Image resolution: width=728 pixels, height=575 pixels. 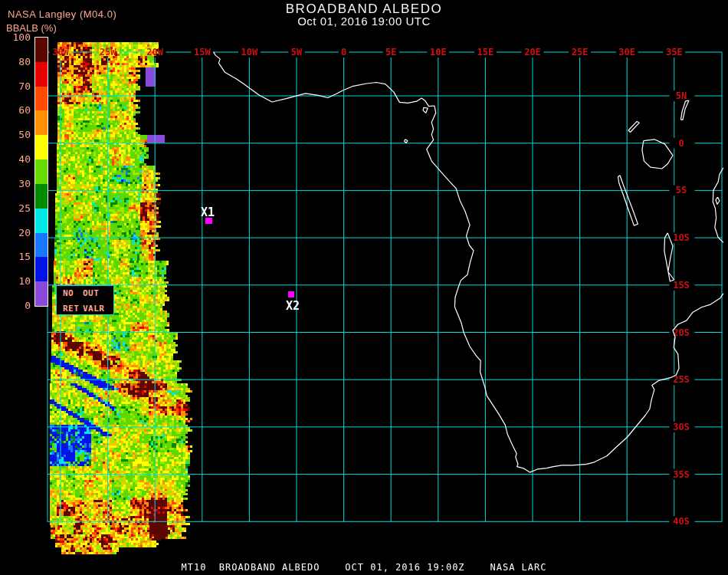 I want to click on marker-label: X2, so click(x=293, y=306).